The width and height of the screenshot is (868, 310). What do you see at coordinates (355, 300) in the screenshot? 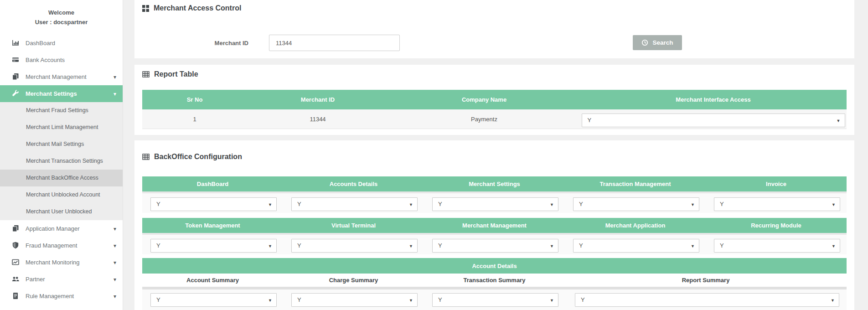
I see `charge-summary-select: Y` at bounding box center [355, 300].